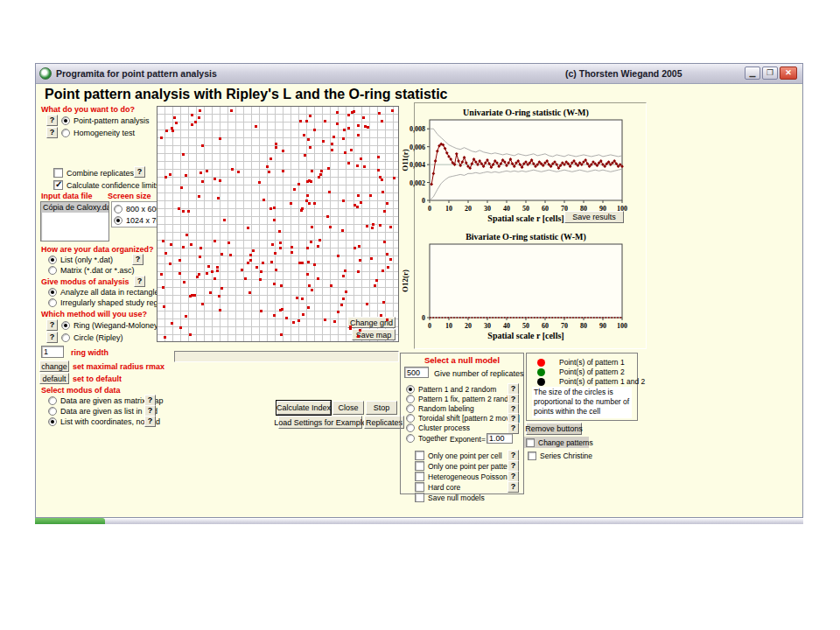  What do you see at coordinates (770, 74) in the screenshot?
I see `restore-button` at bounding box center [770, 74].